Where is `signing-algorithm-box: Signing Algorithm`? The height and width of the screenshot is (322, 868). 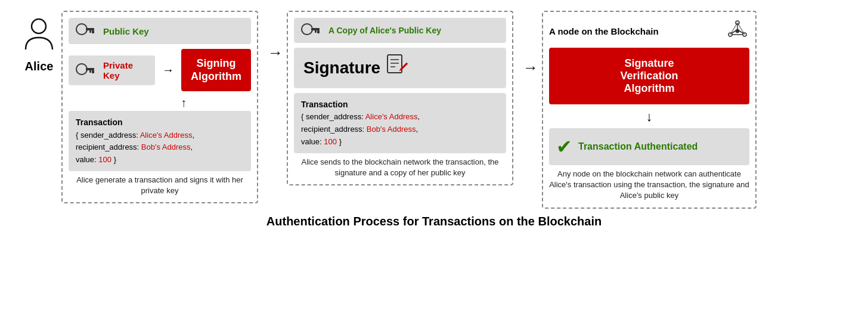 signing-algorithm-box: Signing Algorithm is located at coordinates (216, 70).